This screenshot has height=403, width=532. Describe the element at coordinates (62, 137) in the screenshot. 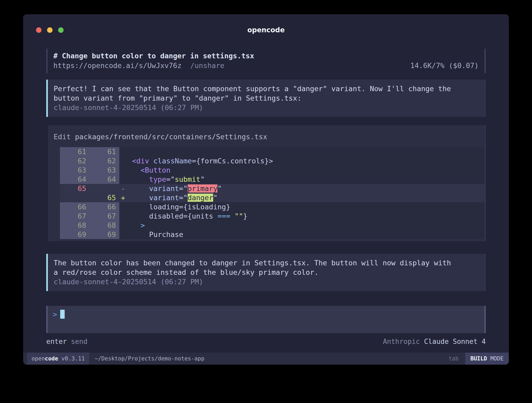

I see `tool-name: Edit` at that location.